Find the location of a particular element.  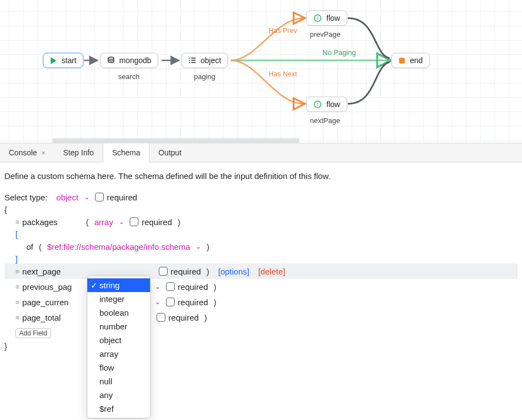

node-start: start is located at coordinates (63, 60).